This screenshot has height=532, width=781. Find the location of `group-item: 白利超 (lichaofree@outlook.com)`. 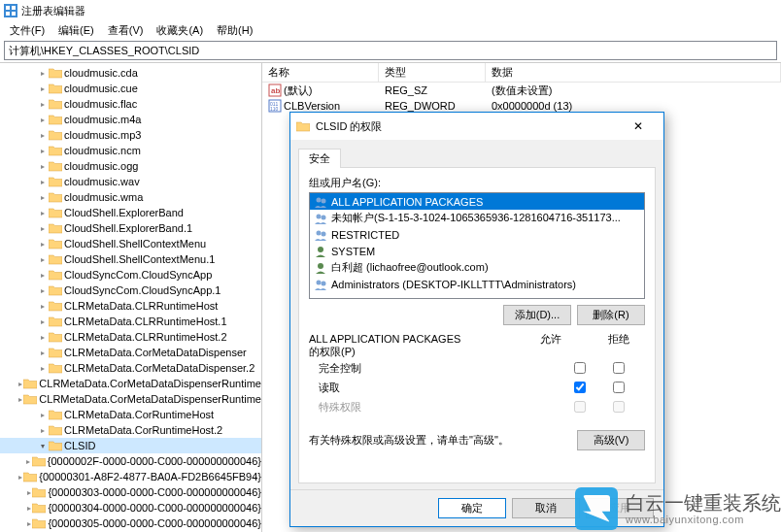

group-item: 白利超 (lichaofree@outlook.com) is located at coordinates (477, 268).